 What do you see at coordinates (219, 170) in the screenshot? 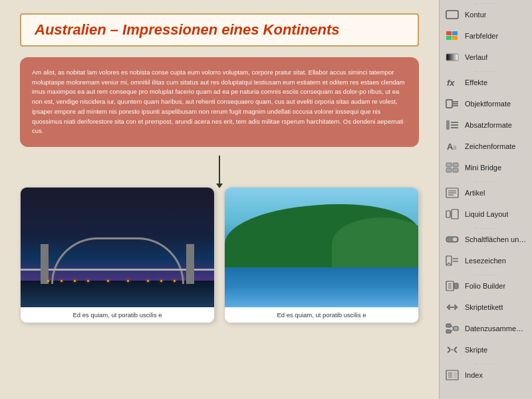
I see `arrow-line` at bounding box center [219, 170].